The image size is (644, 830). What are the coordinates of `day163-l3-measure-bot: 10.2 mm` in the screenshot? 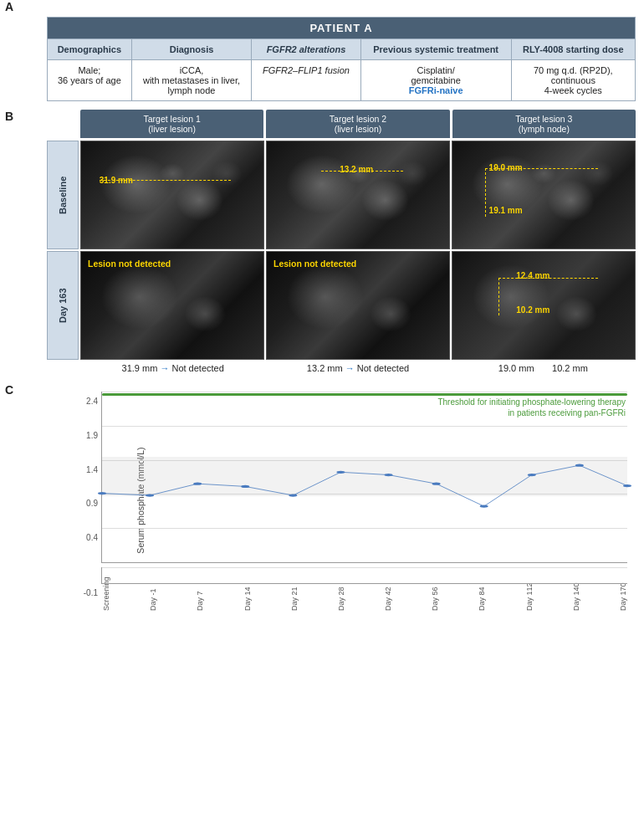 It's located at (533, 310).